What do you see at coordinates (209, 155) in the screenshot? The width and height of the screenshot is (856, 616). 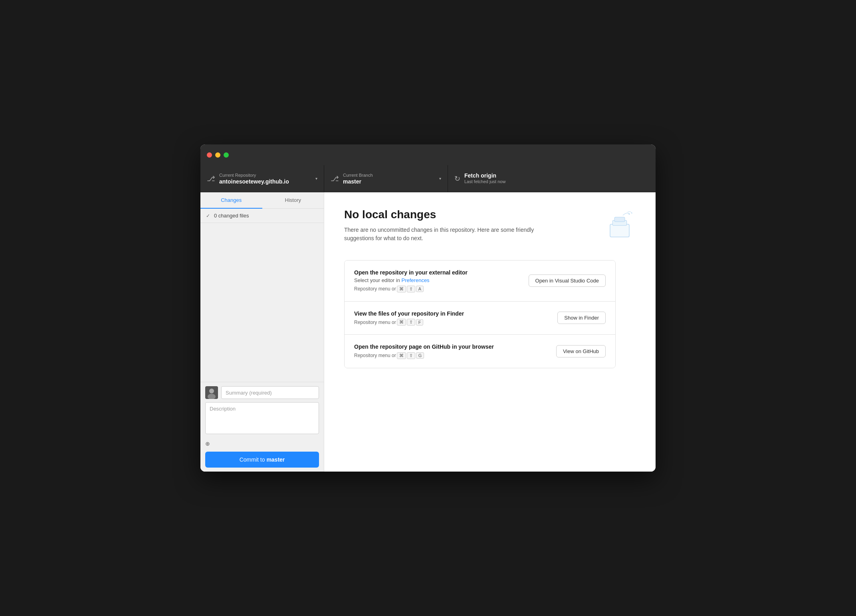 I see `close-button` at bounding box center [209, 155].